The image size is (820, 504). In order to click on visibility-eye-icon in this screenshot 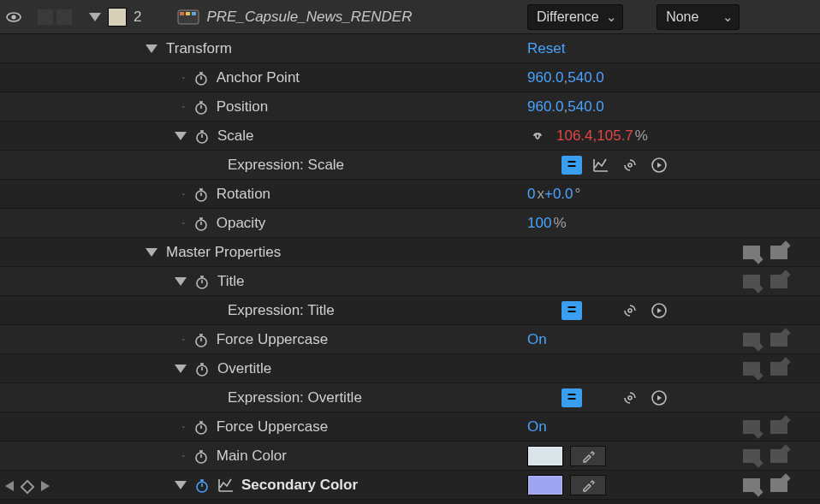, I will do `click(14, 17)`.